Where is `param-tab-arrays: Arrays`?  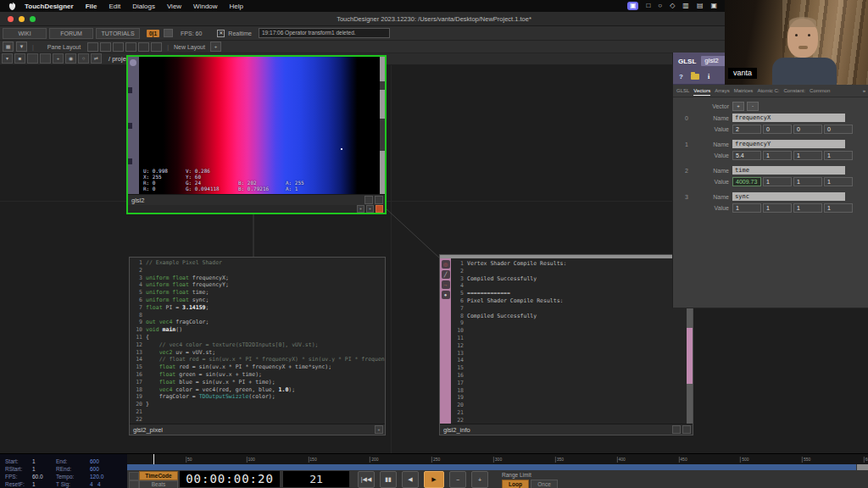
param-tab-arrays: Arrays is located at coordinates (722, 91).